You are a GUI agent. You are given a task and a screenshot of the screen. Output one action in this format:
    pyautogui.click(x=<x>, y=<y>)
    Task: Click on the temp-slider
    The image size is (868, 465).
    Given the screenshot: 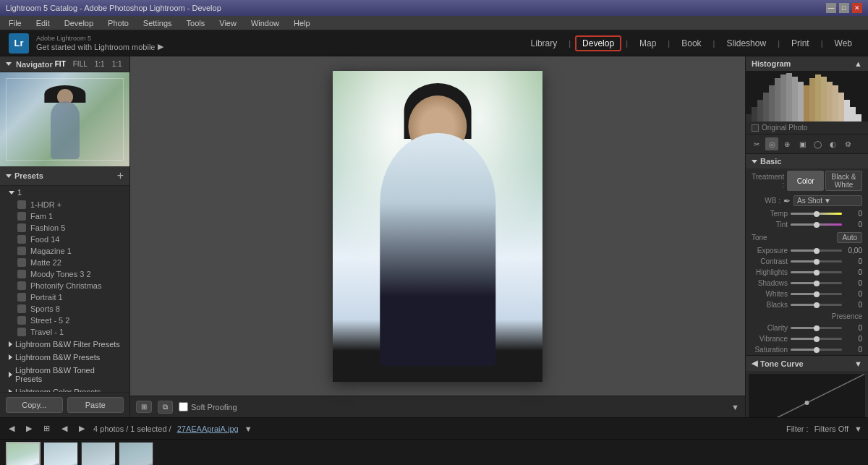 What is the action you would take?
    pyautogui.click(x=816, y=214)
    